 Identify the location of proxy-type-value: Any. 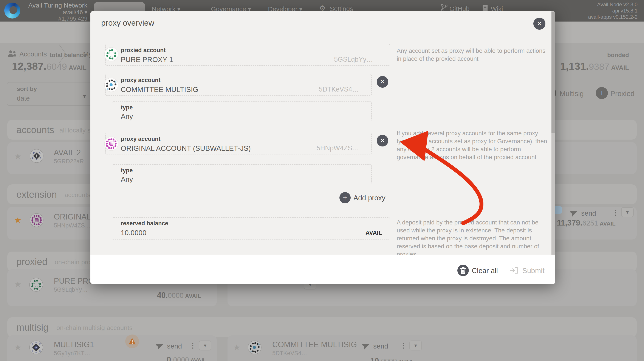
(127, 180).